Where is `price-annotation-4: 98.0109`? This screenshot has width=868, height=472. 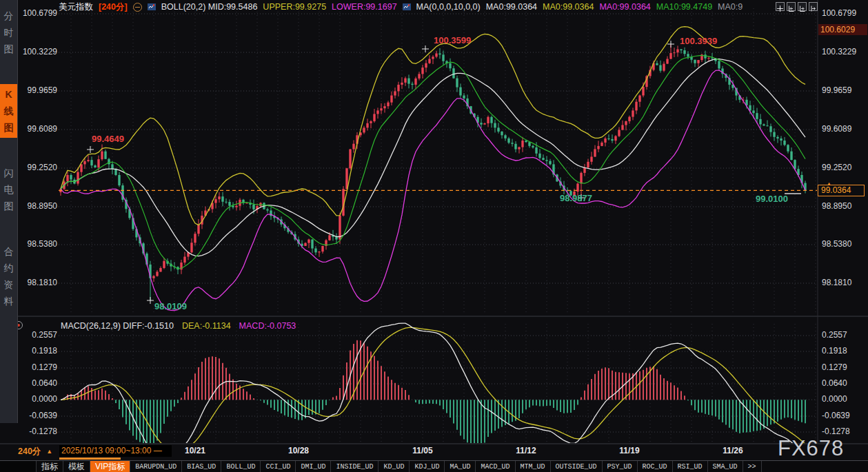
price-annotation-4: 98.0109 is located at coordinates (171, 306).